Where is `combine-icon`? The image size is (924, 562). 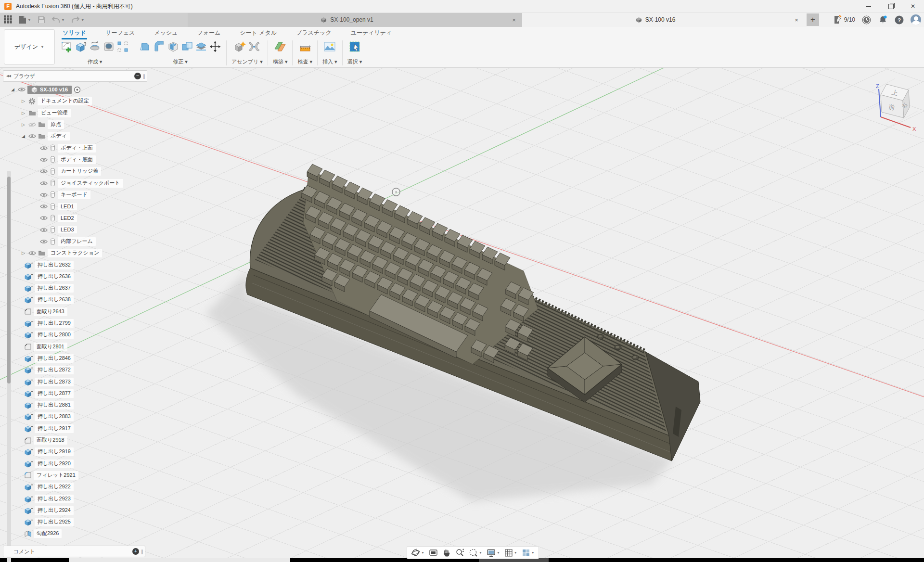 combine-icon is located at coordinates (187, 47).